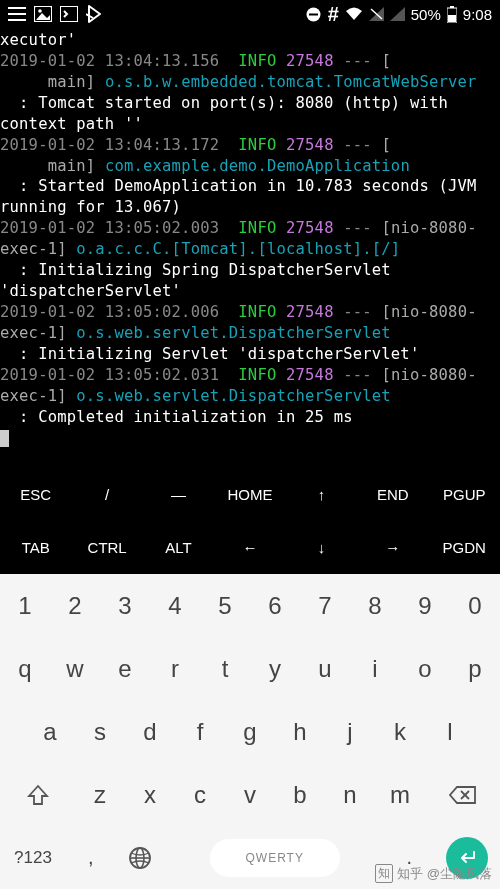 The width and height of the screenshot is (500, 889). I want to click on key-c: c, so click(200, 794).